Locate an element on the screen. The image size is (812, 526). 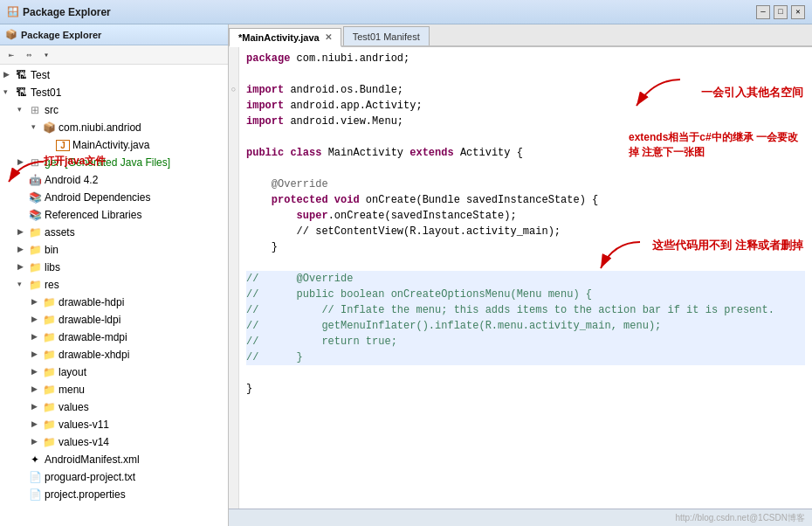
tree-label: MainActivity.java is located at coordinates (111, 145).